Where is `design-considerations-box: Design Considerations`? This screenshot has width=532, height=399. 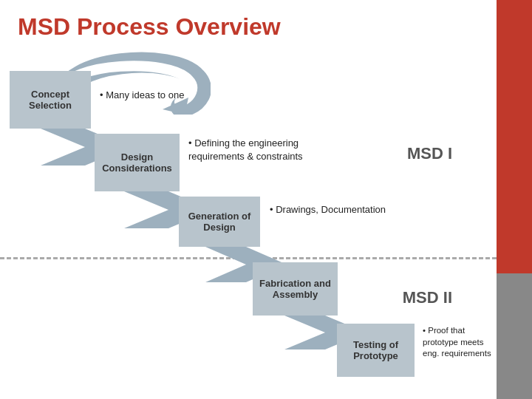
design-considerations-box: Design Considerations is located at coordinates (137, 163).